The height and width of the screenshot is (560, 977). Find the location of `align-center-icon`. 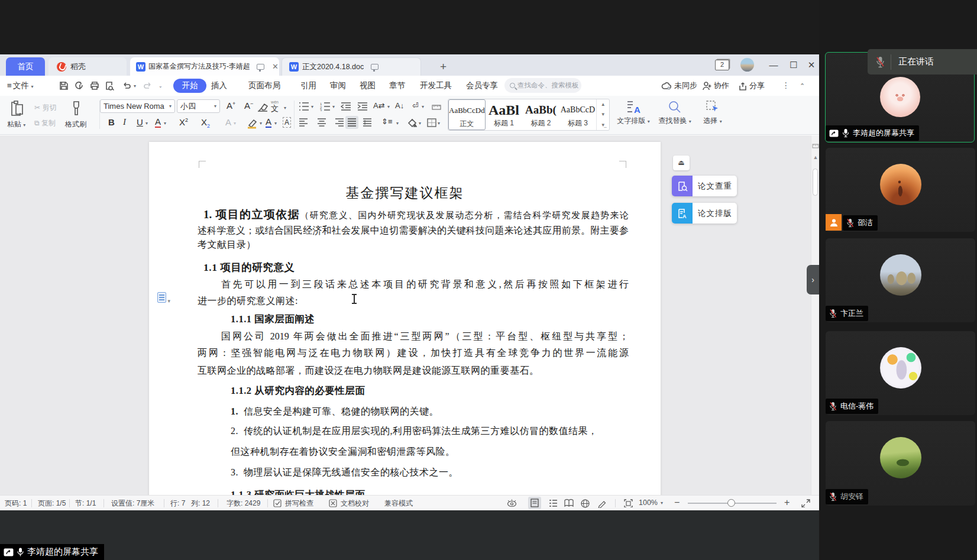

align-center-icon is located at coordinates (322, 122).